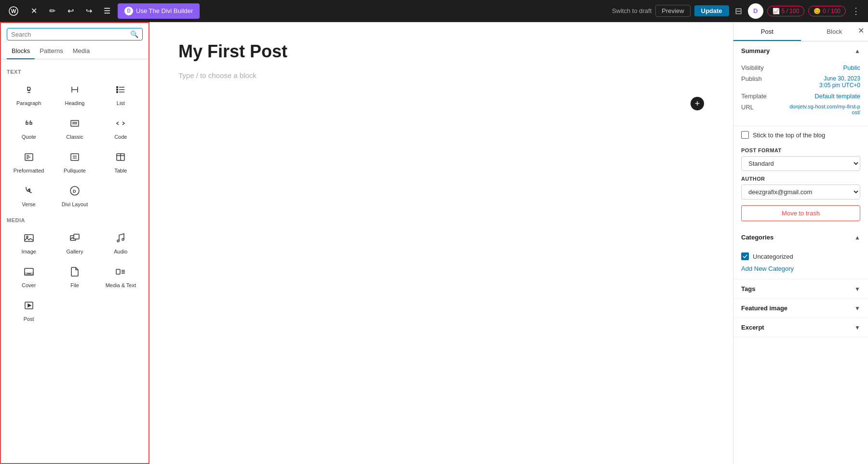  What do you see at coordinates (29, 285) in the screenshot?
I see `cover-label: Cover` at bounding box center [29, 285].